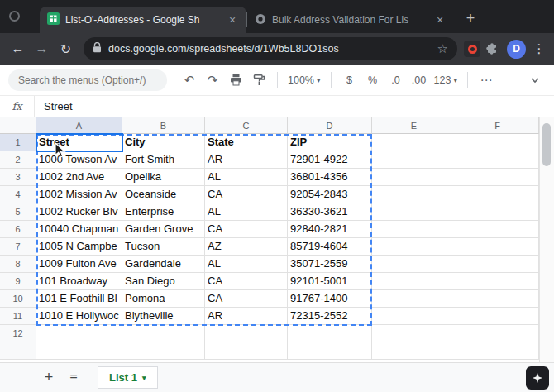 This screenshot has width=554, height=392. I want to click on format-percent-button: %, so click(373, 80).